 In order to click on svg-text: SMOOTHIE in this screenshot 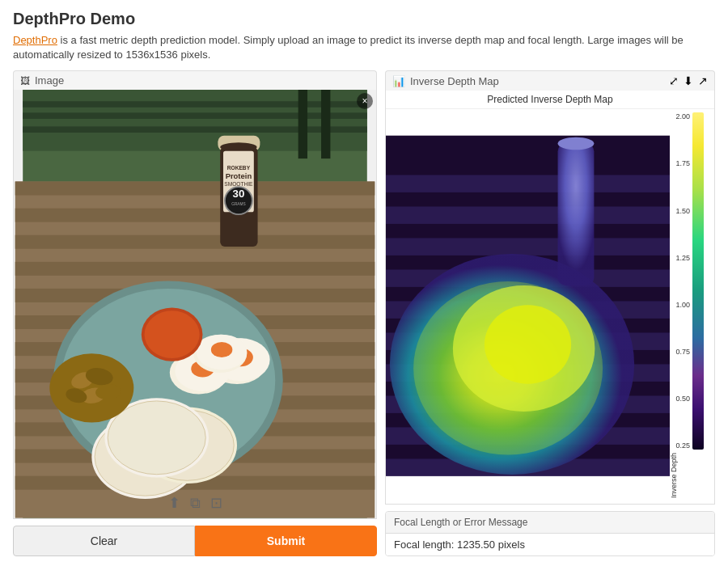, I will do `click(239, 184)`.